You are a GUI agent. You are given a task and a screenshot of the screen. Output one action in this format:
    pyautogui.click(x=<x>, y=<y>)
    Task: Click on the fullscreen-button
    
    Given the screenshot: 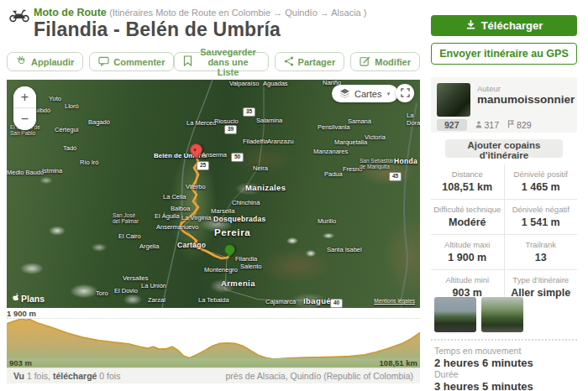 What is the action you would take?
    pyautogui.click(x=405, y=93)
    